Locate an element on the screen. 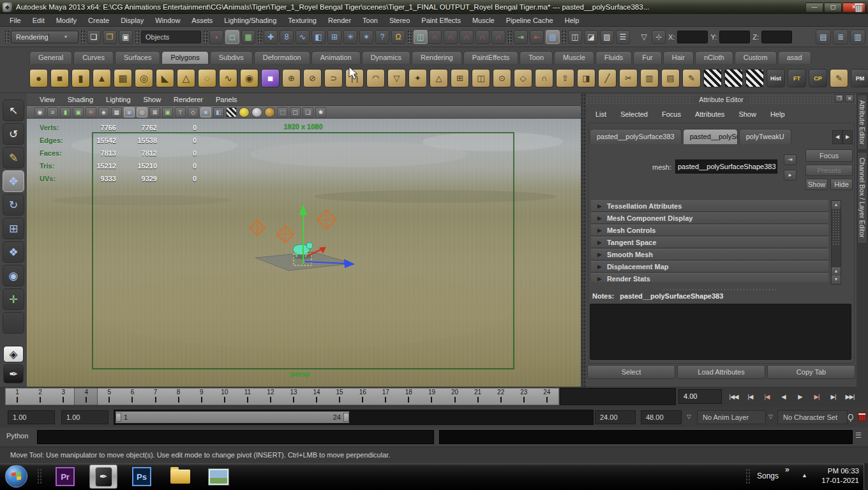 This screenshot has width=868, height=490. interactive-creation-icon: ■ is located at coordinates (271, 78).